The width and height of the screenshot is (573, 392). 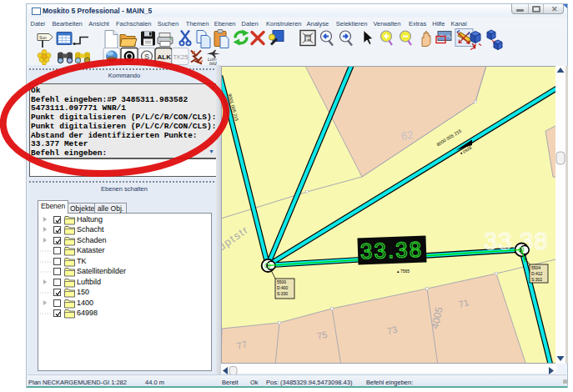 What do you see at coordinates (322, 335) in the screenshot?
I see `svg-text: 75` at bounding box center [322, 335].